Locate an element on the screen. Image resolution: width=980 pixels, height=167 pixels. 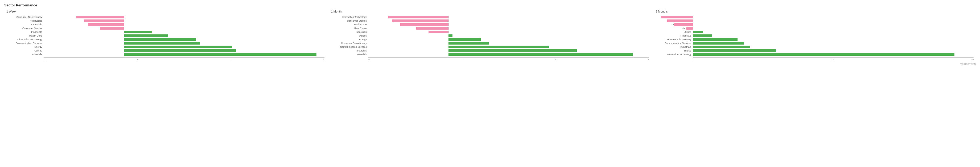
chart-section-week: 1 WeekConsumer DiscretionaryReal EstateI… is located at coordinates (165, 35).